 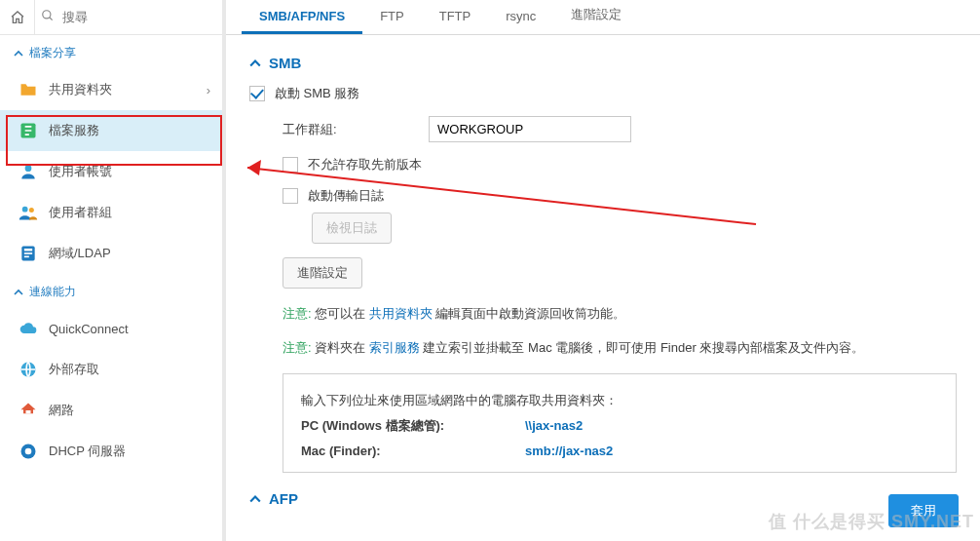 What do you see at coordinates (284, 62) in the screenshot?
I see `section-smb-title: SMB` at bounding box center [284, 62].